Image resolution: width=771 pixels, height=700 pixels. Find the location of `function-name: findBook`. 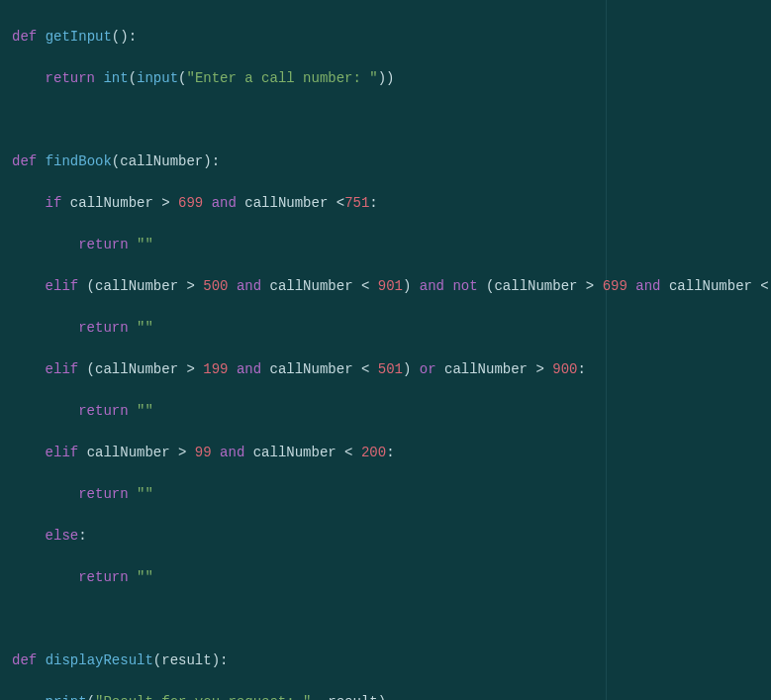

function-name: findBook is located at coordinates (79, 161).